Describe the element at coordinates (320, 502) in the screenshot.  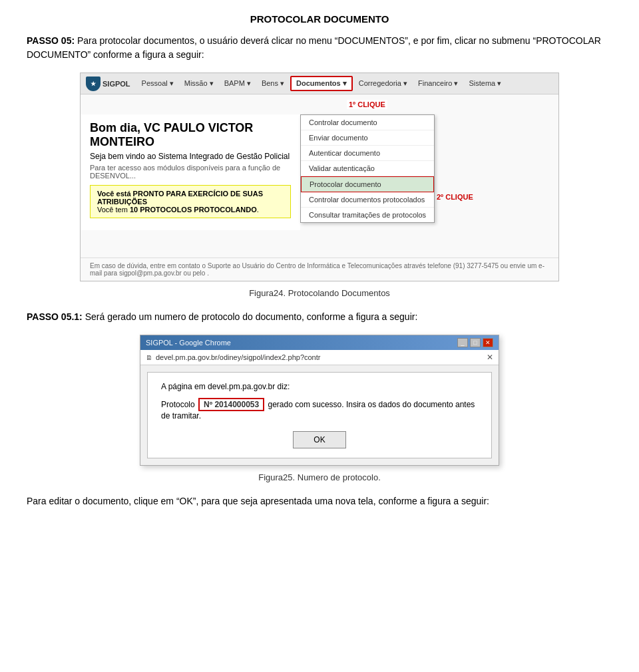
I see `last-paragraph: Para editar o documento, clique em “OK”,…` at that location.